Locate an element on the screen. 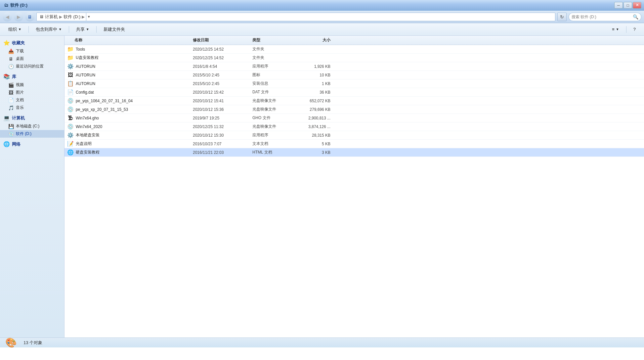  file-name: AUTORUN is located at coordinates (85, 75).